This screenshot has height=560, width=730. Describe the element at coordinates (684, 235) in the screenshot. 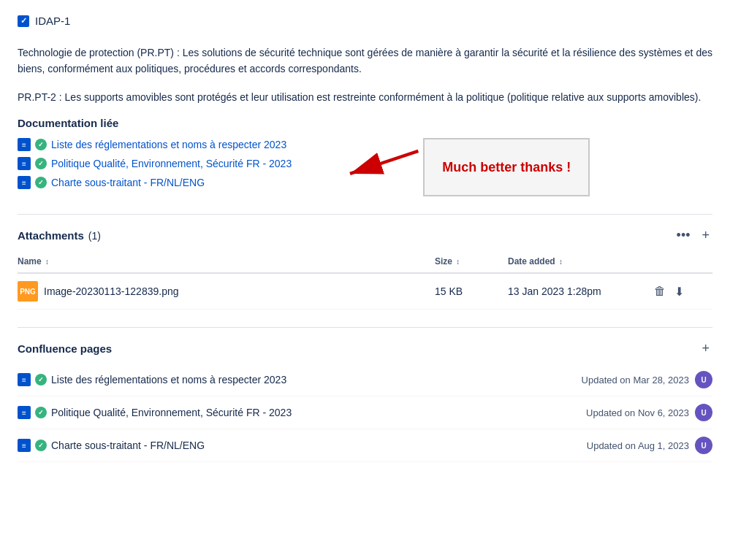

I see `three-dots-icon: •••` at that location.